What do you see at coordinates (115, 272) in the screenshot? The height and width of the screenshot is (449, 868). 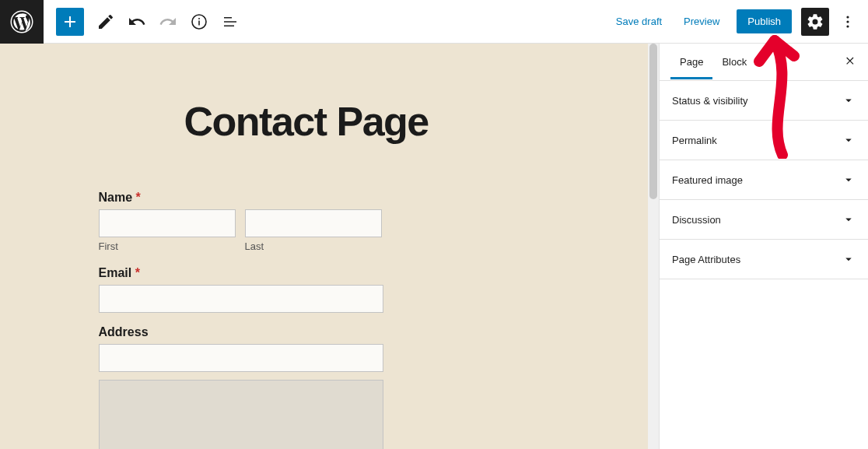 I see `email-label-text: Email` at bounding box center [115, 272].